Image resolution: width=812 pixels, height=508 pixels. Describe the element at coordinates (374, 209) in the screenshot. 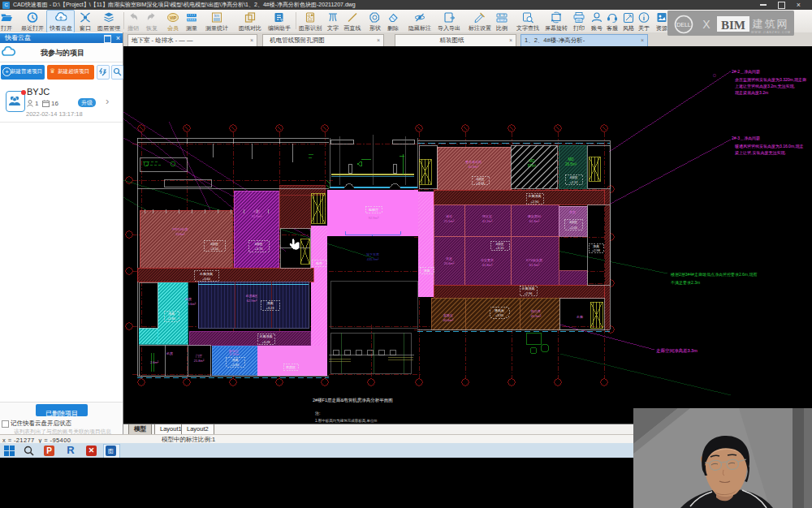

I see `svg-text: 电梯厅` at that location.